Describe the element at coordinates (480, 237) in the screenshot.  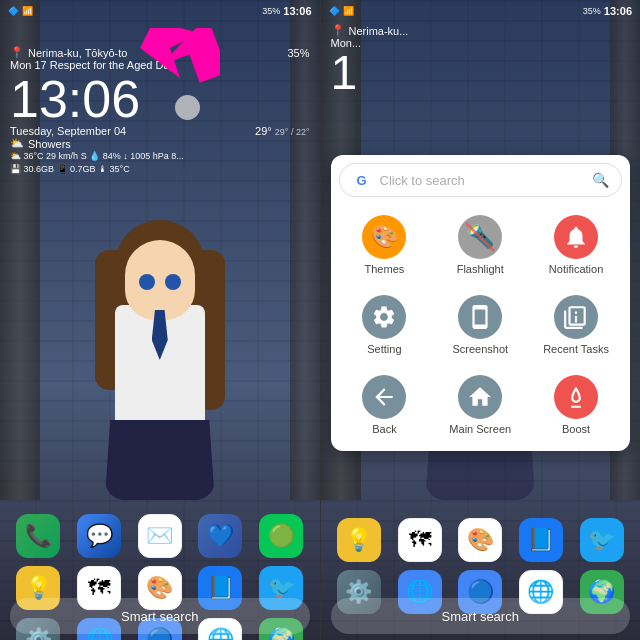
I see `flashlight-icon: 🔦` at that location.